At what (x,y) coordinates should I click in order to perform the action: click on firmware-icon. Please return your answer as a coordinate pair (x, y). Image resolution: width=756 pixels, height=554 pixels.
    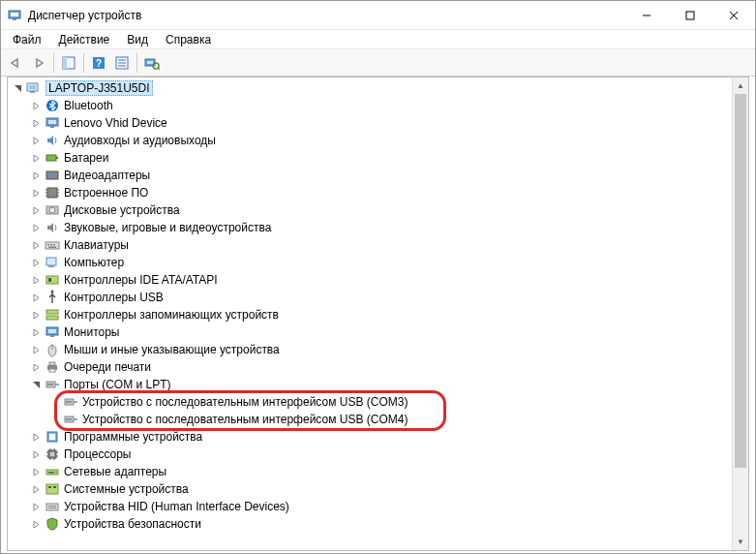
    Looking at the image, I should click on (52, 193).